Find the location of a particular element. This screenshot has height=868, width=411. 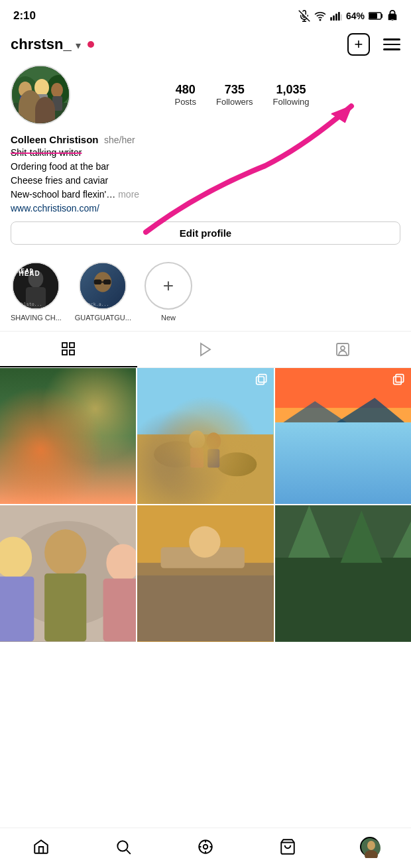

notification-icon is located at coordinates (392, 16).